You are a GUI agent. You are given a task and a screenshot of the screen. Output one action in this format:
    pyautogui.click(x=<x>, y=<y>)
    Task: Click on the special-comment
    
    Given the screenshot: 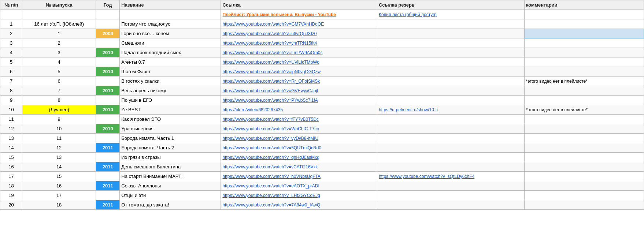 What is the action you would take?
    pyautogui.click(x=584, y=15)
    